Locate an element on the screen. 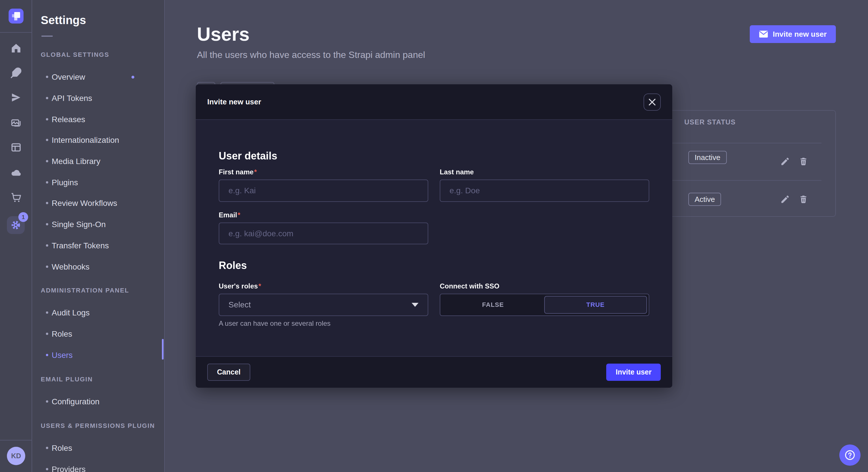 This screenshot has height=472, width=868. first-name-input is located at coordinates (323, 191).